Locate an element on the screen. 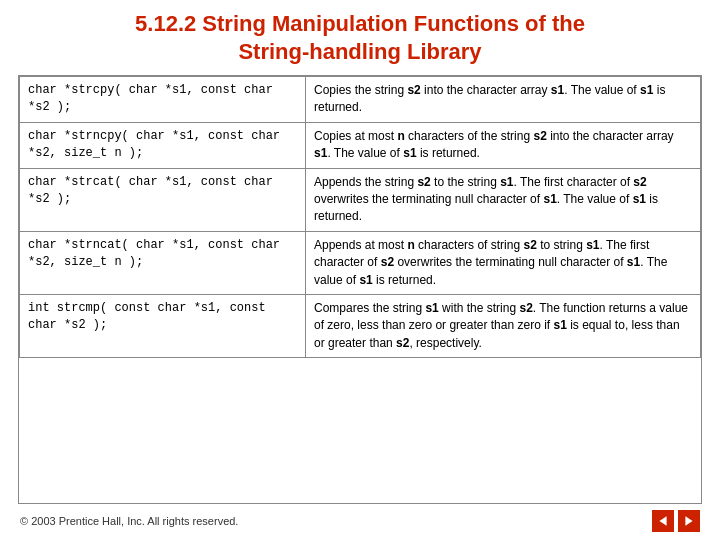 The image size is (720, 540). code-cell-3: char *strncat( char *s1, const char *s2,… is located at coordinates (163, 262).